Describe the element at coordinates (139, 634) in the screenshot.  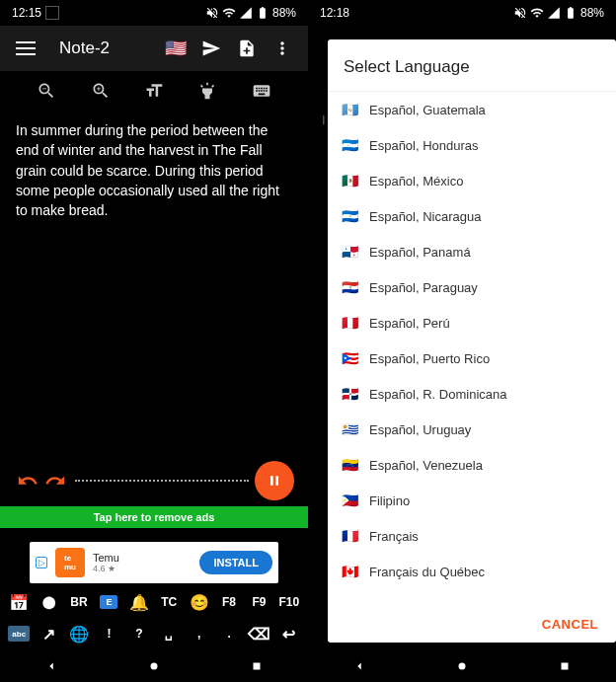
I see `kb-quest-key: ?` at that location.